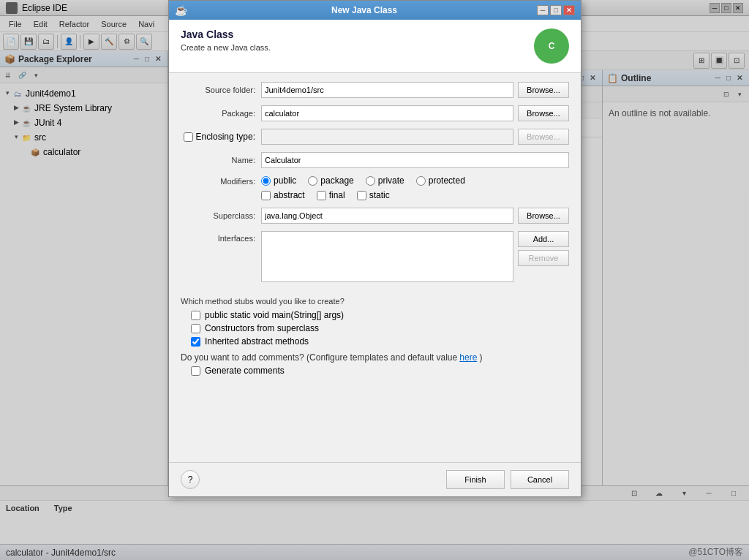 Image resolution: width=749 pixels, height=560 pixels. Describe the element at coordinates (447, 181) in the screenshot. I see `modifier-protected-label: protected` at that location.